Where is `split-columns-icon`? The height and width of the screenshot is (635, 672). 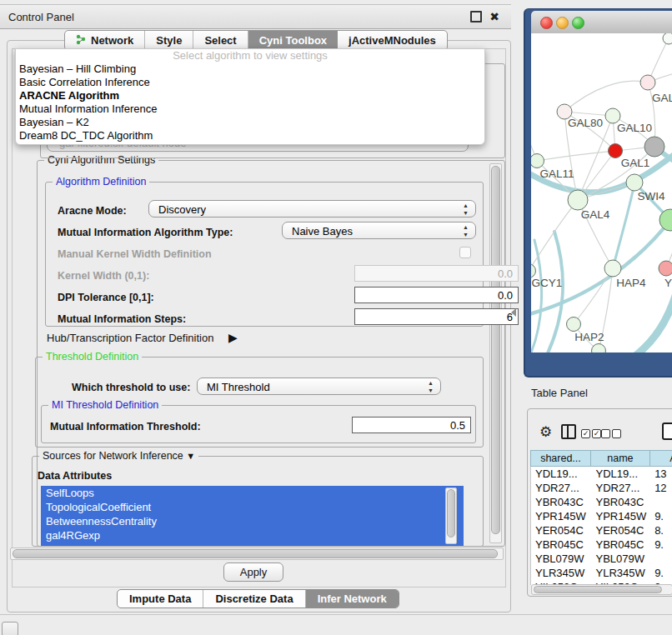
split-columns-icon is located at coordinates (569, 432).